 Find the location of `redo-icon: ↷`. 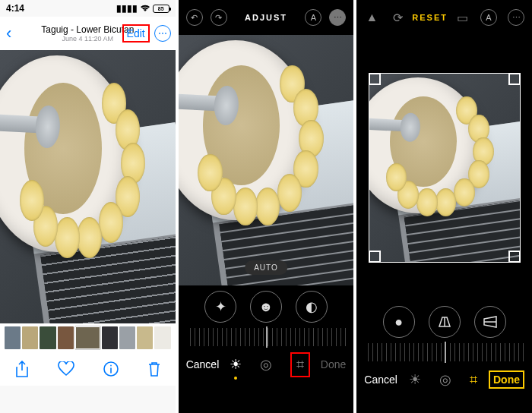

redo-icon: ↷ is located at coordinates (219, 17).